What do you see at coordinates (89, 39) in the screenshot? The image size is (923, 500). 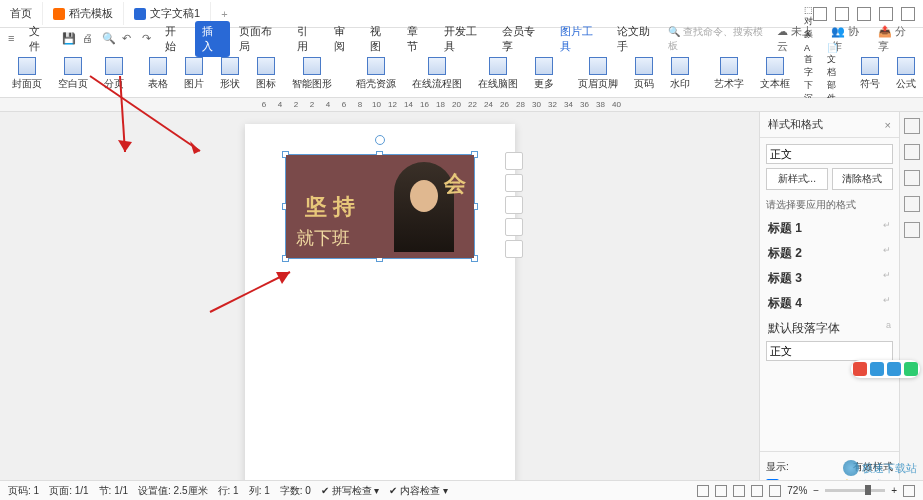 I see `print-icon: 🖨` at bounding box center [89, 39].